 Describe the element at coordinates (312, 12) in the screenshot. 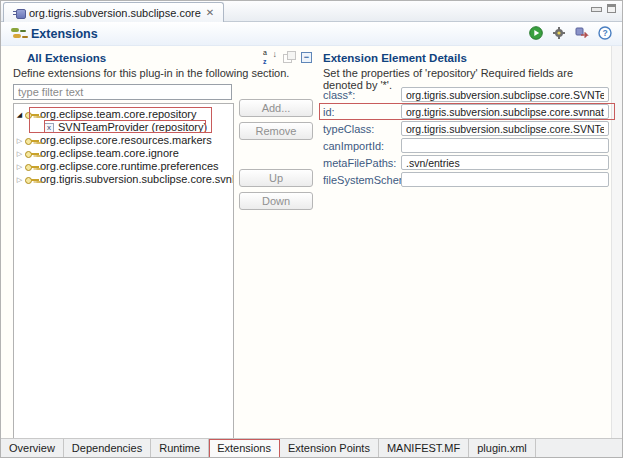

I see `editor-tab-bar: org.tigris.subversion.subclipse.core ✕` at that location.